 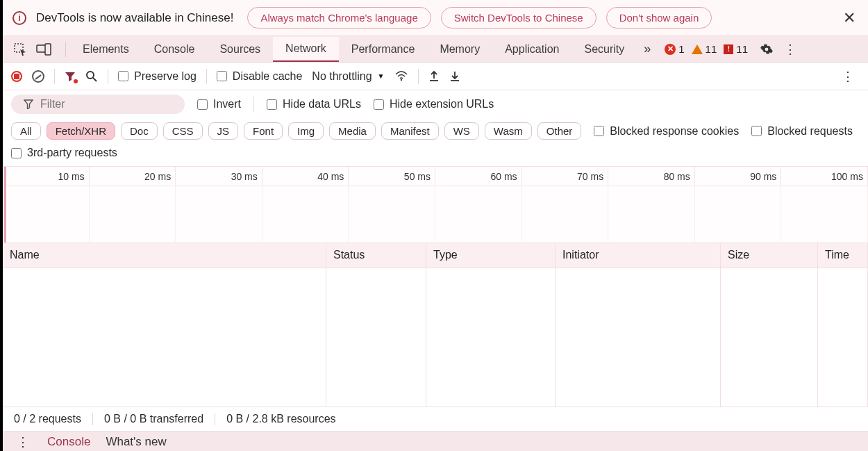 What do you see at coordinates (26, 131) in the screenshot?
I see `chip-all: All` at bounding box center [26, 131].